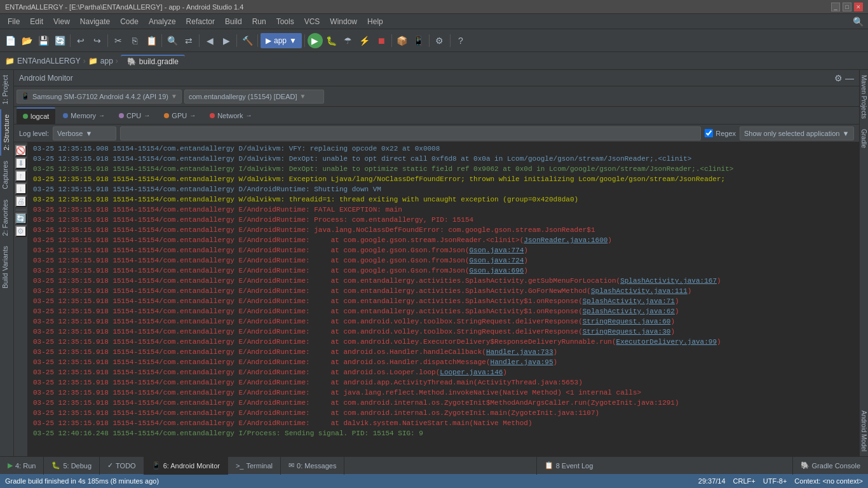 The width and height of the screenshot is (868, 488). What do you see at coordinates (797, 133) in the screenshot?
I see `show-app-dropdown: Show only selected application ▼` at bounding box center [797, 133].